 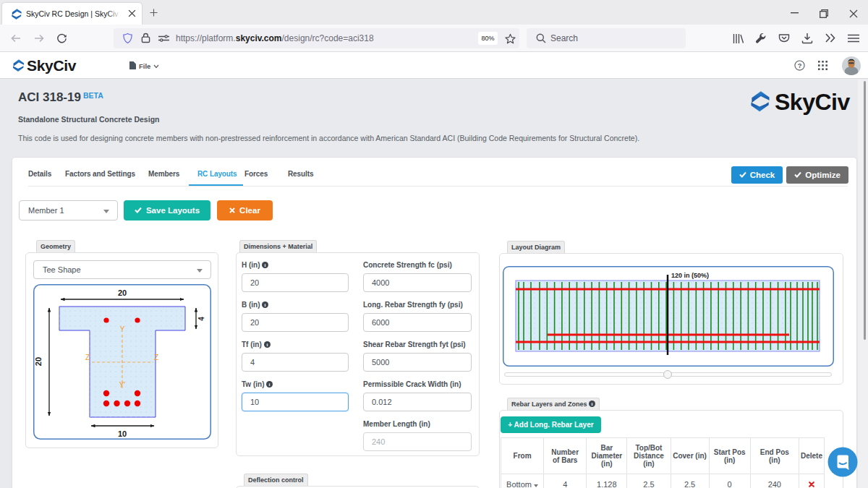 What do you see at coordinates (123, 385) in the screenshot?
I see `svg-text: Y'` at bounding box center [123, 385].